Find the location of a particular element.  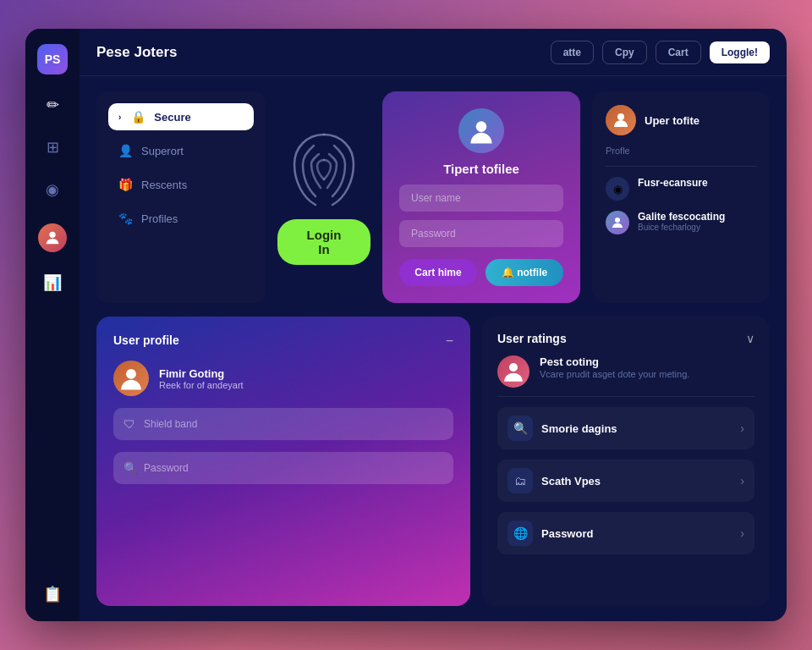

chevron-right-icon-3: › is located at coordinates (743, 533).